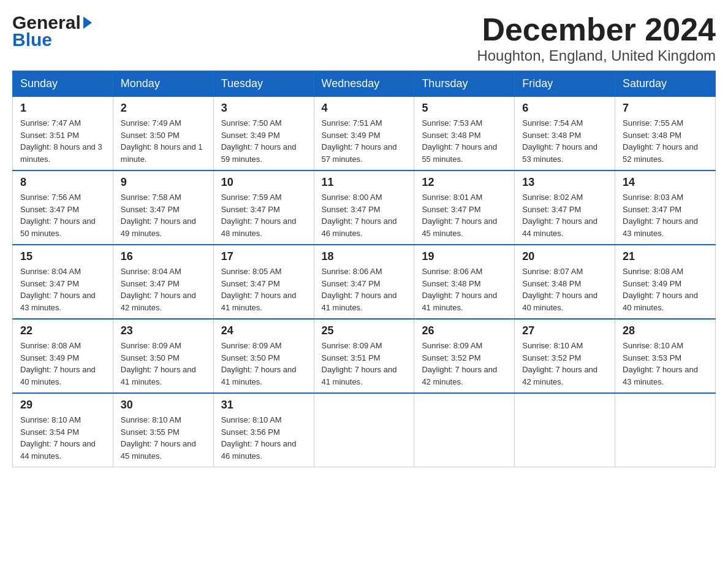 This screenshot has width=728, height=563. Describe the element at coordinates (464, 108) in the screenshot. I see `day-number: 5` at that location.